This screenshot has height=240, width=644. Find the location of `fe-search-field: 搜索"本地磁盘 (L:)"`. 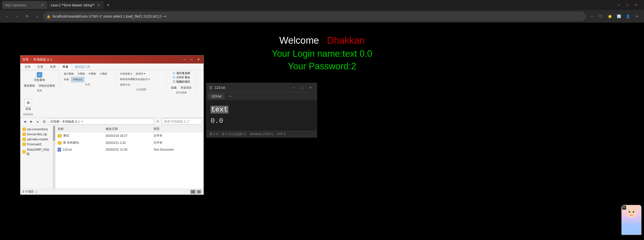

fe-search-field: 搜索"本地磁盘 (L:)" is located at coordinates (182, 122).